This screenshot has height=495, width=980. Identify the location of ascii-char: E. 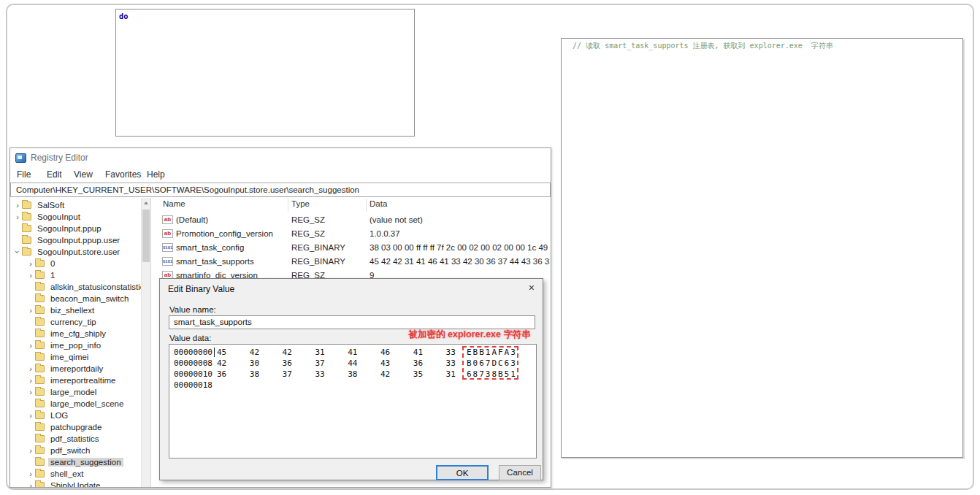
(469, 352).